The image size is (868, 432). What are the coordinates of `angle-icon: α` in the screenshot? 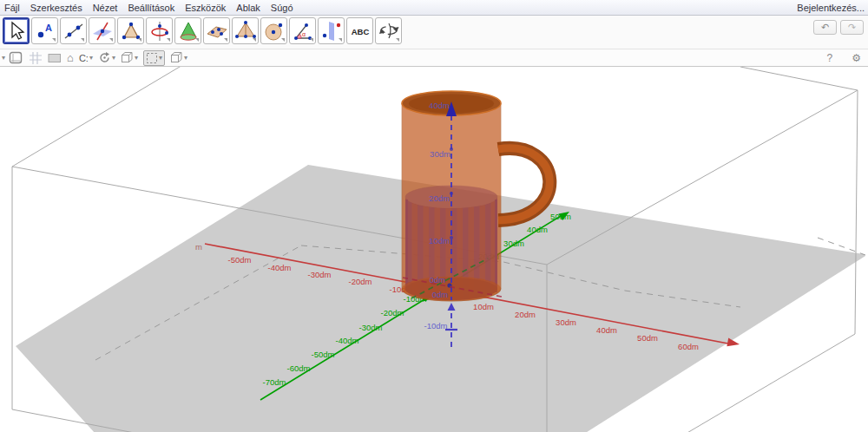 It's located at (303, 31).